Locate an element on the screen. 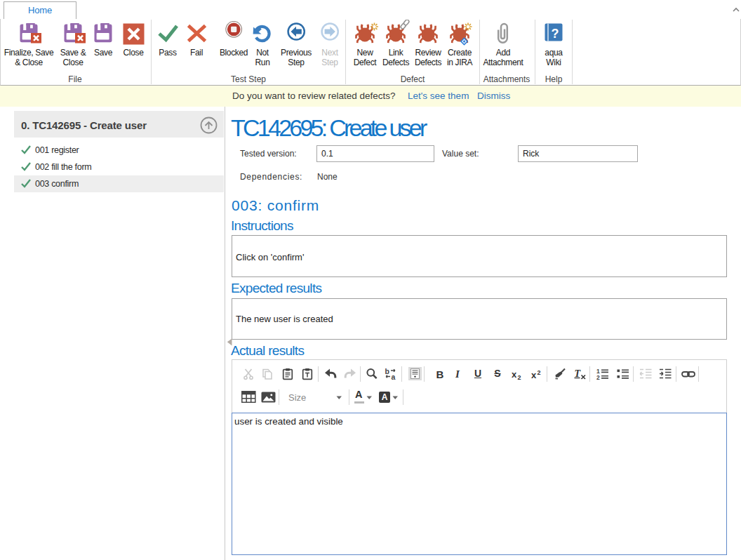 The image size is (741, 560). svg-text: b is located at coordinates (387, 372).